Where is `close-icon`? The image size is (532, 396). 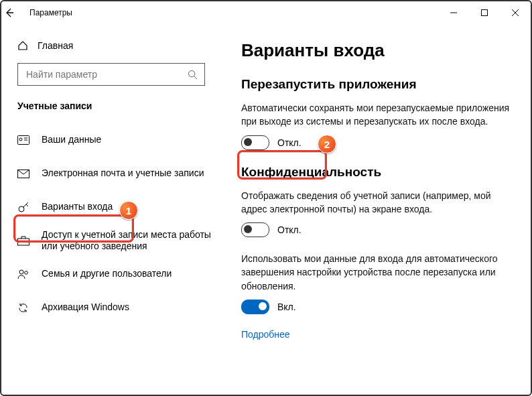
close-icon is located at coordinates (515, 13).